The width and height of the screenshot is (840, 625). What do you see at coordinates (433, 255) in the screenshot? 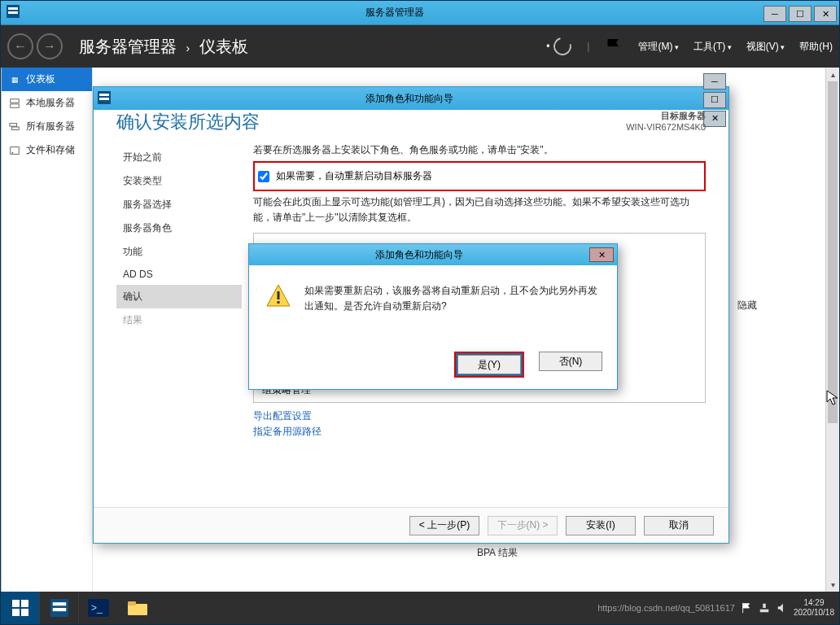
I see `msgbox-titlebar: 添加角色和功能向导 ✕` at bounding box center [433, 255].